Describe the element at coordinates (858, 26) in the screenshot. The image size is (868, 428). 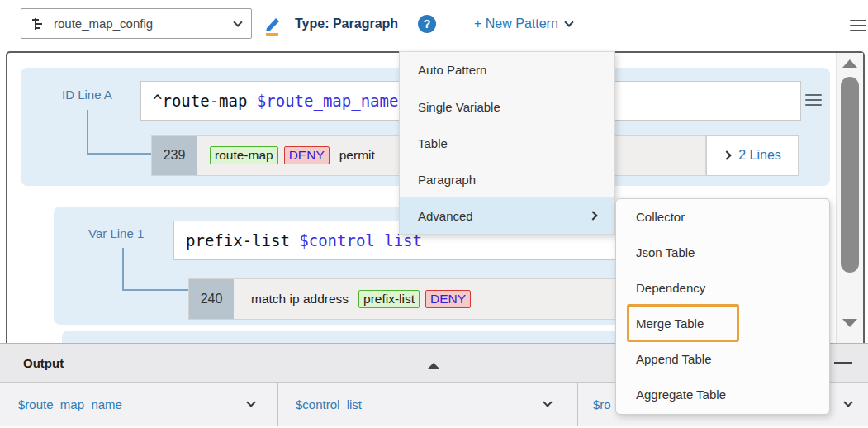
I see `more-menu-icon` at that location.